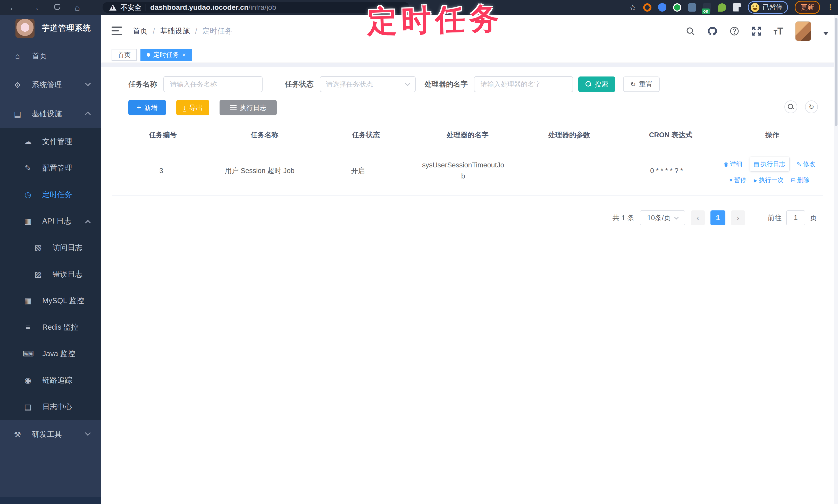 The image size is (838, 504). Describe the element at coordinates (51, 248) in the screenshot. I see `sidebar-item-access-logs: ▧ 访问日志` at that location.